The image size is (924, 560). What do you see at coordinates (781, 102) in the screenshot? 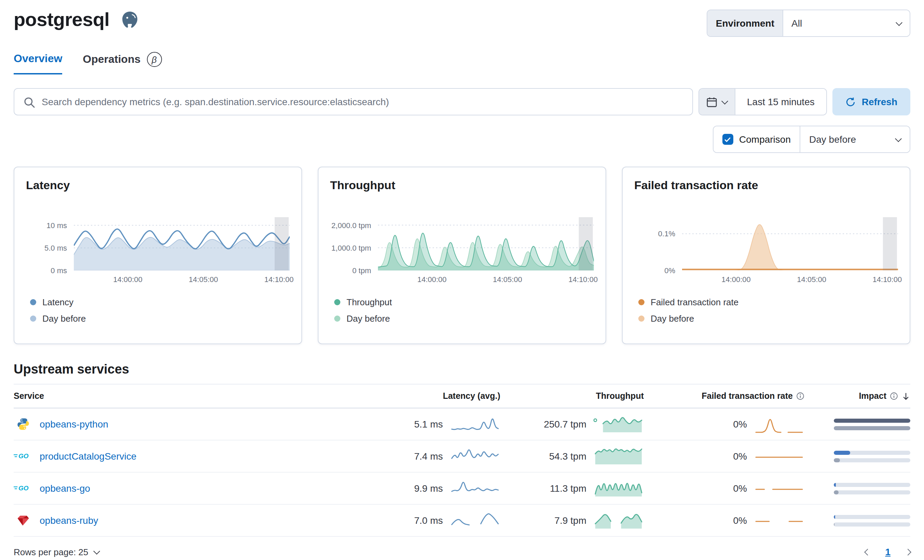
I see `time-range-button: Last 15 minutes` at bounding box center [781, 102].